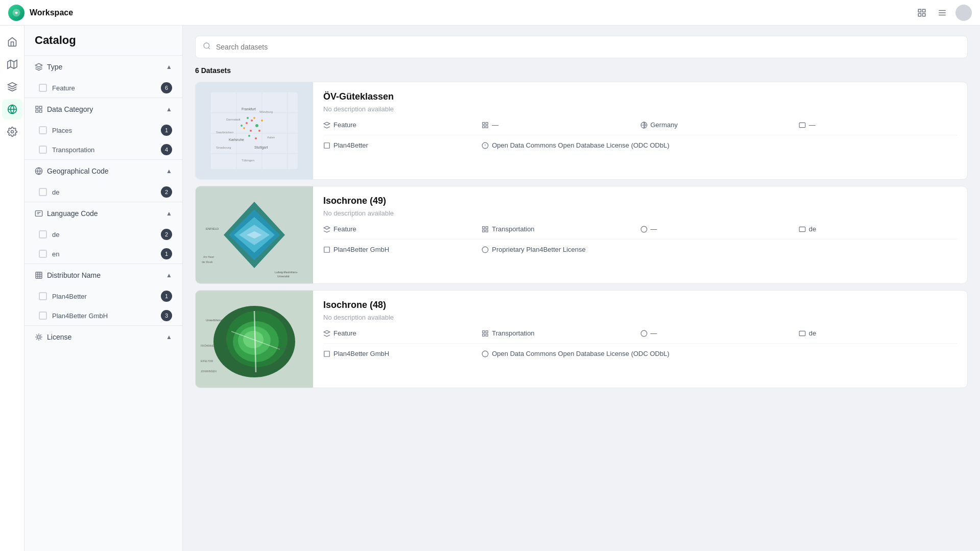  What do you see at coordinates (12, 132) in the screenshot?
I see `sidebar-item-settings` at bounding box center [12, 132].